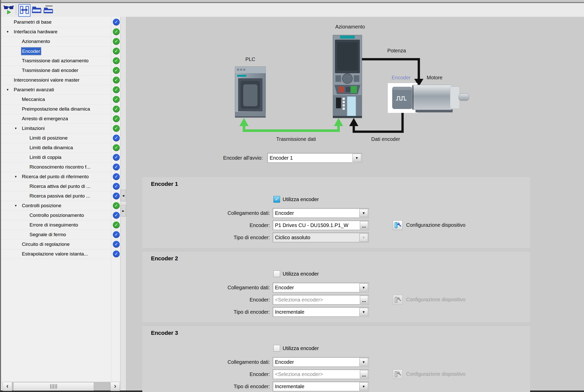 The width and height of the screenshot is (584, 392). Describe the element at coordinates (219, 158) in the screenshot. I see `startup-encoder-label: Encoder all'avvio:` at that location.